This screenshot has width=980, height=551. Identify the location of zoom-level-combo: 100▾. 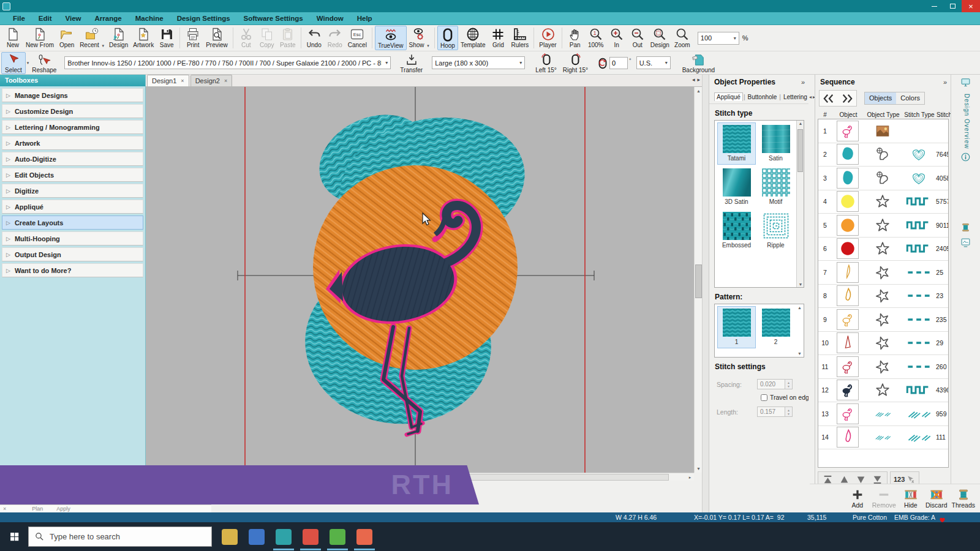
(718, 38).